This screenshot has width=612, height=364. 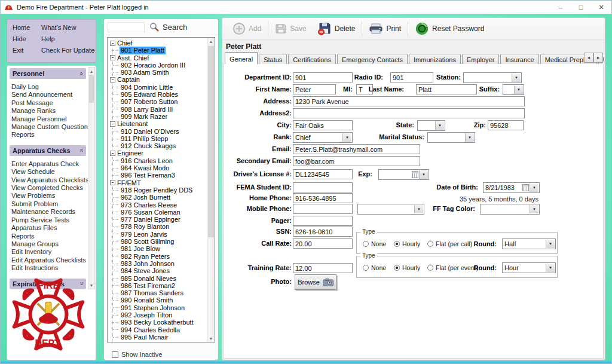 What do you see at coordinates (513, 90) in the screenshot?
I see `suffix-select: ▼` at bounding box center [513, 90].